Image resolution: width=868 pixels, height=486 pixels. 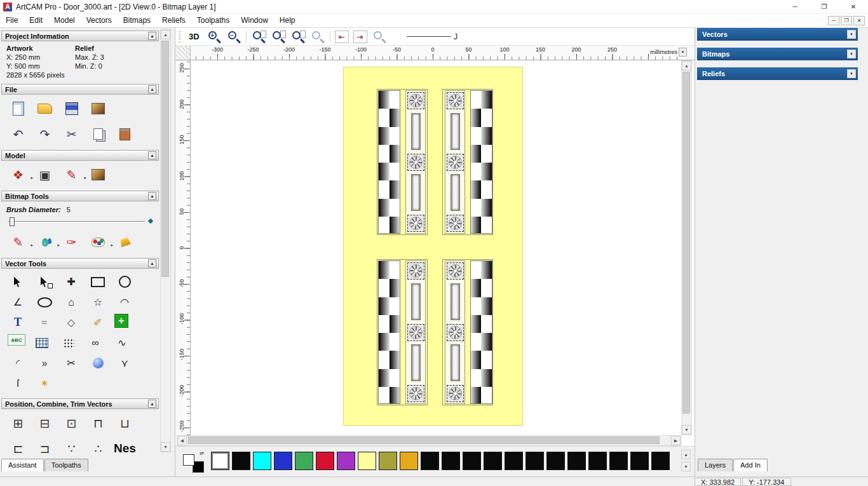 I want to click on tab-add-in: Add In, so click(x=750, y=465).